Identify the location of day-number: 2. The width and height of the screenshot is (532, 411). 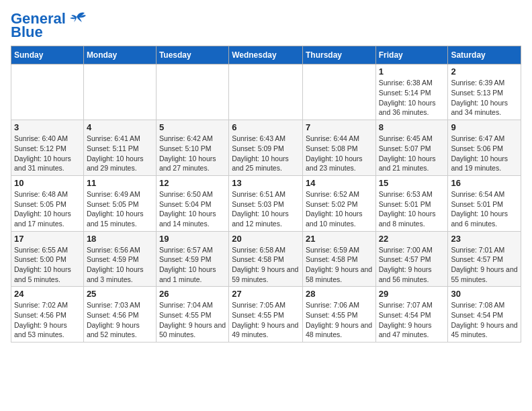
(484, 71).